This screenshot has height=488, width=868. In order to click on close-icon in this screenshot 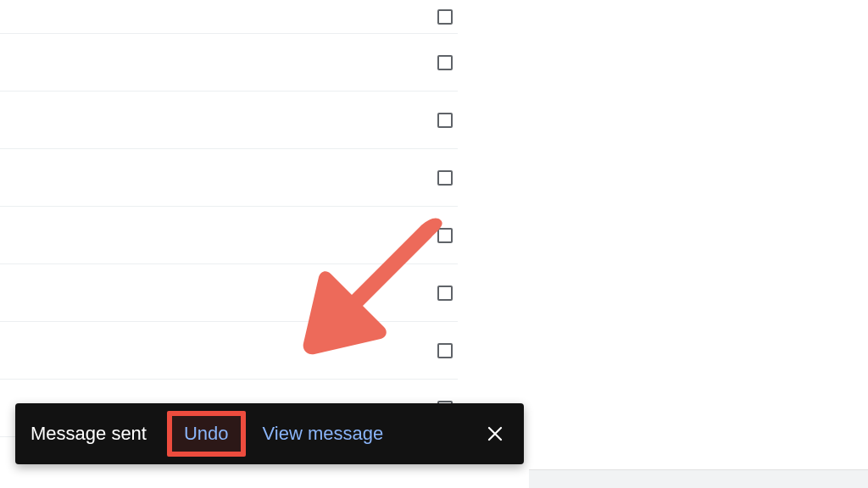, I will do `click(495, 434)`.